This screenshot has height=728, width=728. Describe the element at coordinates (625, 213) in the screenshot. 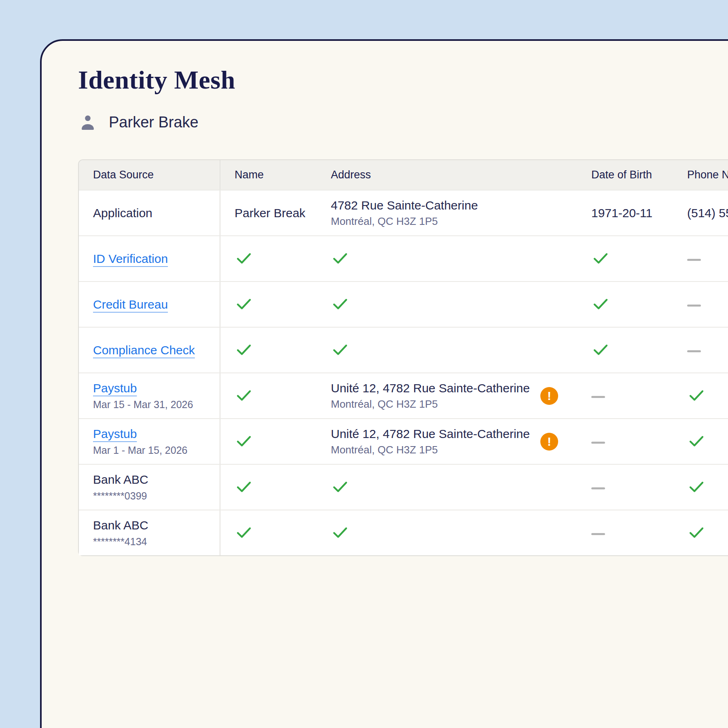

I see `cell-dob: 1971-20-11` at that location.